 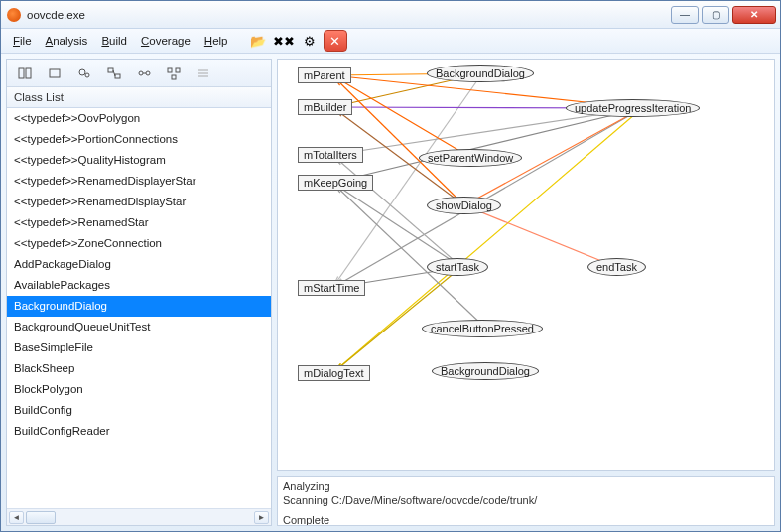 I want to click on log-line: Complete, so click(x=526, y=520).